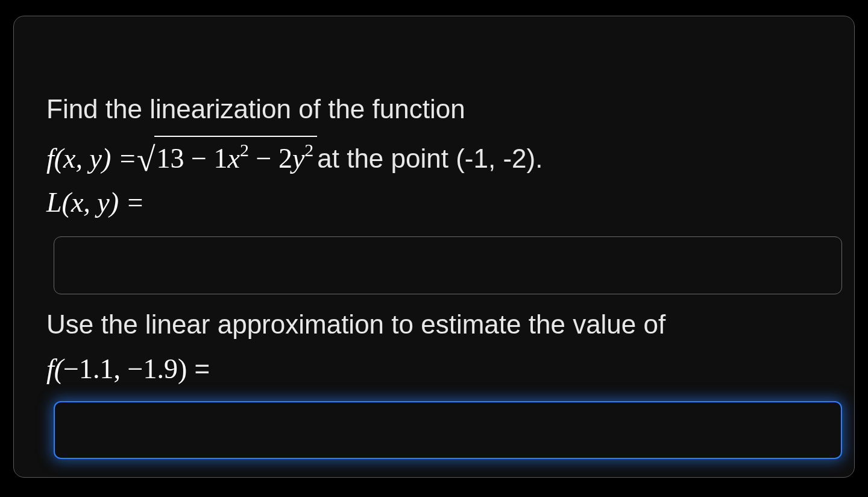 Image resolution: width=868 pixels, height=497 pixels. Describe the element at coordinates (171, 158) in the screenshot. I see `const-13: 13` at that location.